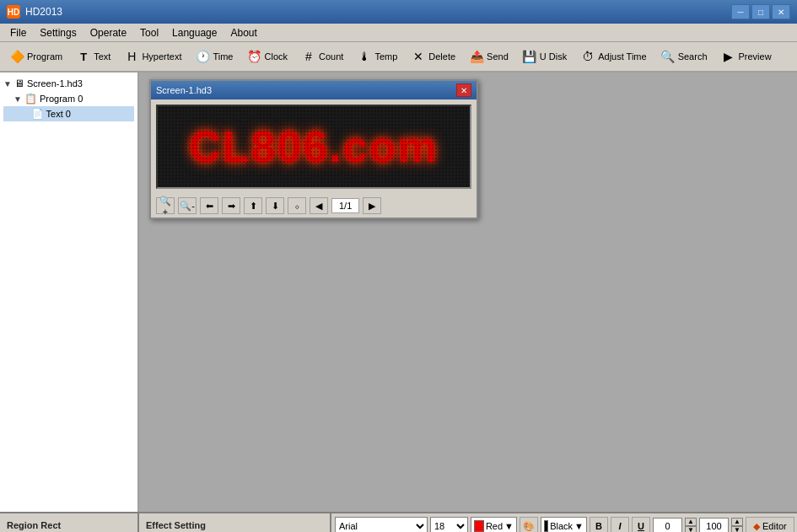 Image resolution: width=797 pixels, height=532 pixels. What do you see at coordinates (149, 33) in the screenshot?
I see `menu-tool: Tool` at bounding box center [149, 33].